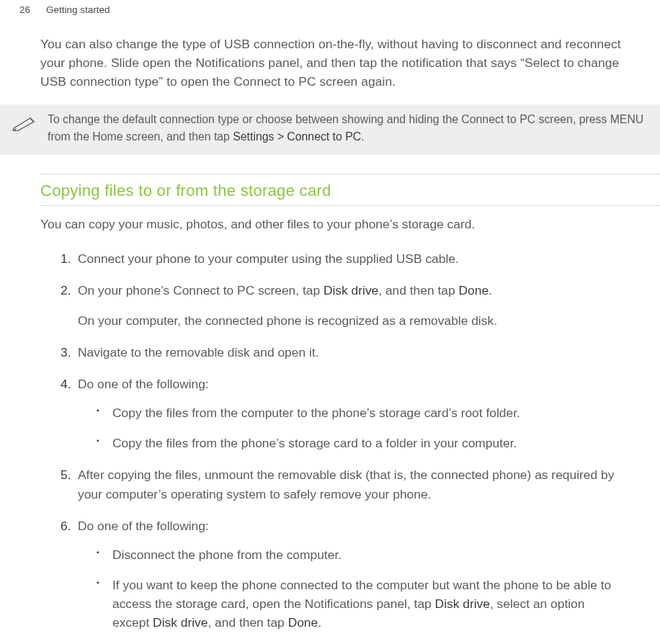  What do you see at coordinates (330, 130) in the screenshot?
I see `note-box: To change the default connection type or…` at bounding box center [330, 130].